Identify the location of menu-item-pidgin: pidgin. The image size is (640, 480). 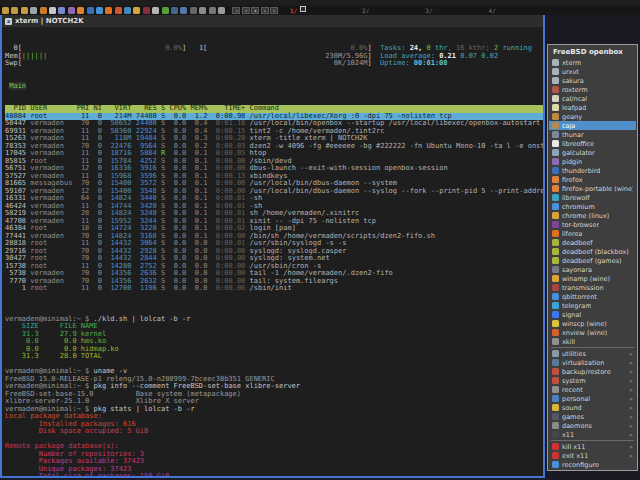
(592, 162).